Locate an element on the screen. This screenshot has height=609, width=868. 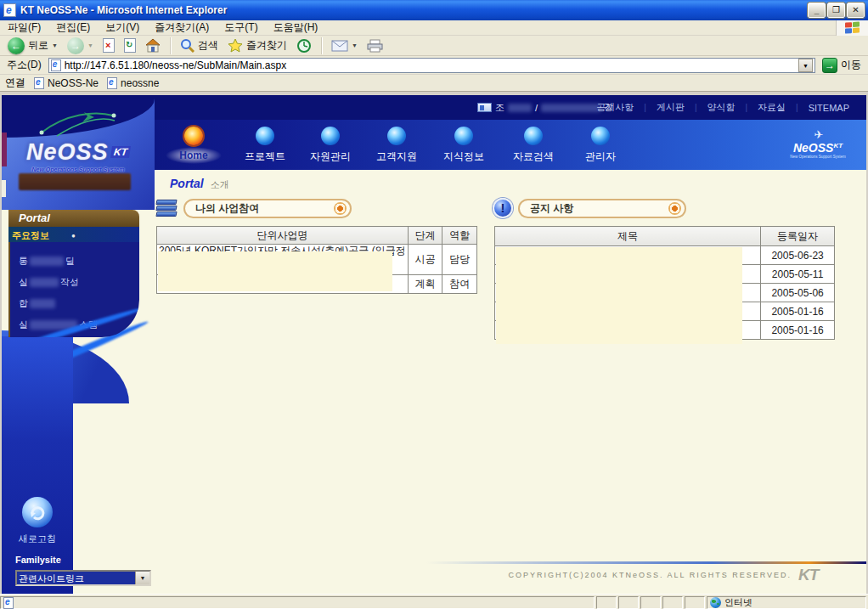
home-button is located at coordinates (153, 46).